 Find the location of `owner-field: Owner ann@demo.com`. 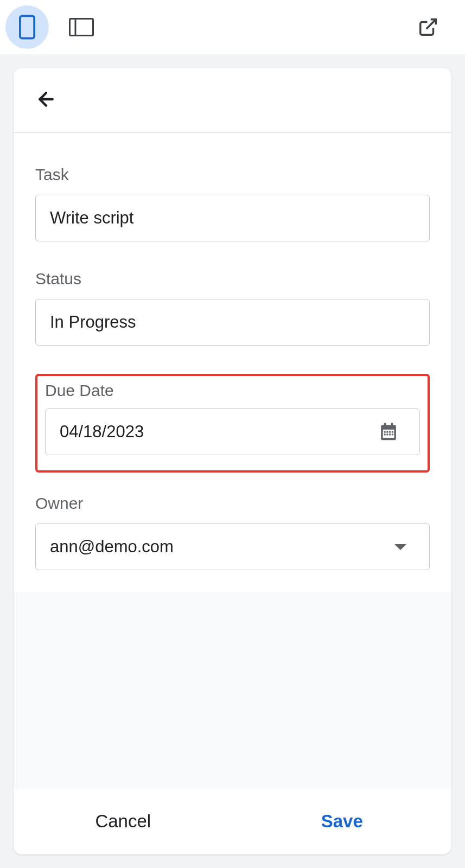

owner-field: Owner ann@demo.com is located at coordinates (232, 532).